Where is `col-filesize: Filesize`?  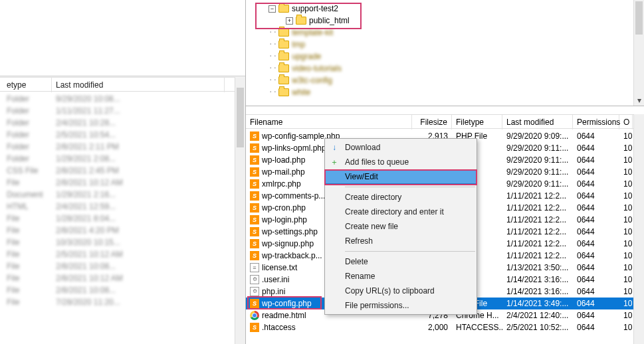
col-filesize: Filesize is located at coordinates (432, 122).